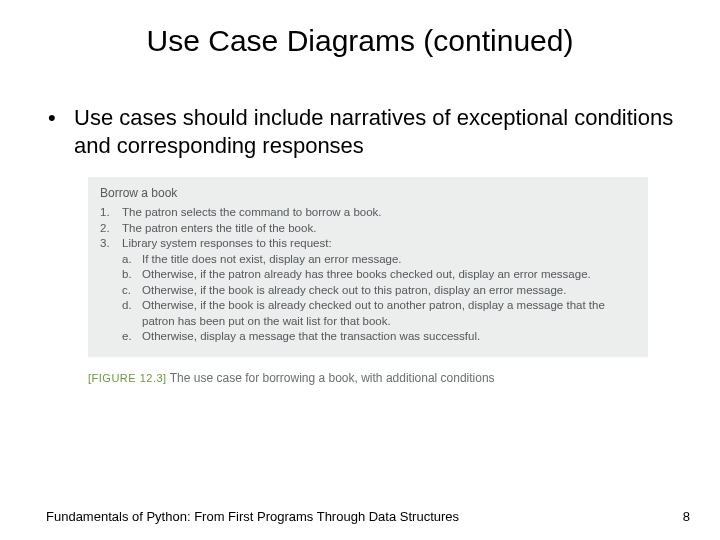 The height and width of the screenshot is (540, 720). What do you see at coordinates (389, 260) in the screenshot?
I see `substep-text: If the title does not exist, display an …` at bounding box center [389, 260].